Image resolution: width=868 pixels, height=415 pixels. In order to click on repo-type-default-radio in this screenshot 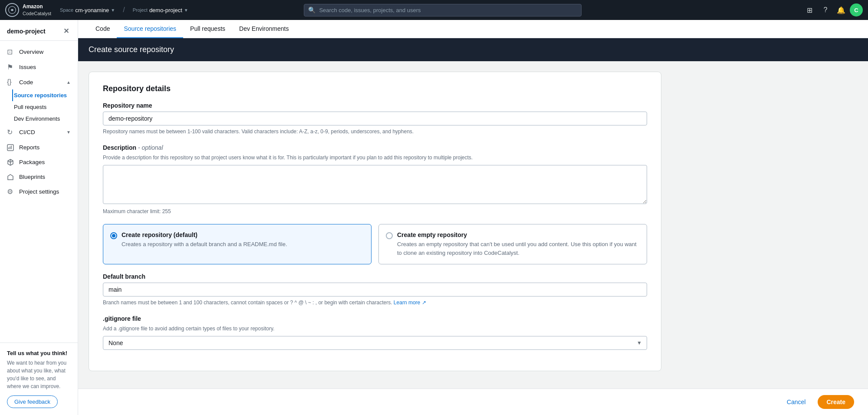, I will do `click(114, 236)`.